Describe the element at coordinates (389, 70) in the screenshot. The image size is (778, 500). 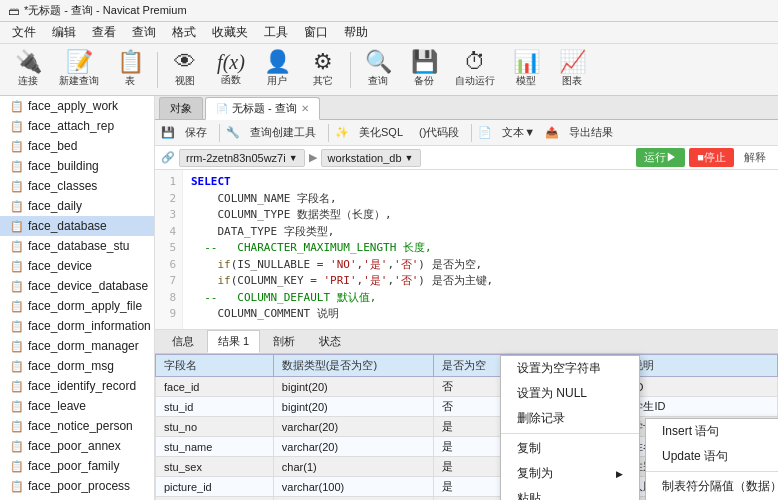
I see `main-toolbar: 🔌 连接 📝 新建查询 📋 表 👁 视图 f(x) 函数 👤 用户 ⚙ 其它 🔍…` at that location.